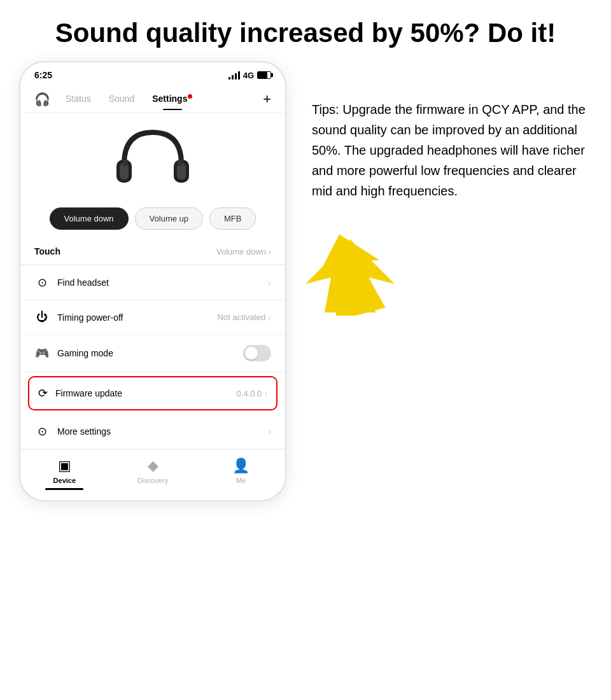 Image resolution: width=611 pixels, height=700 pixels. I want to click on find-headset-icon: ⊙, so click(42, 283).